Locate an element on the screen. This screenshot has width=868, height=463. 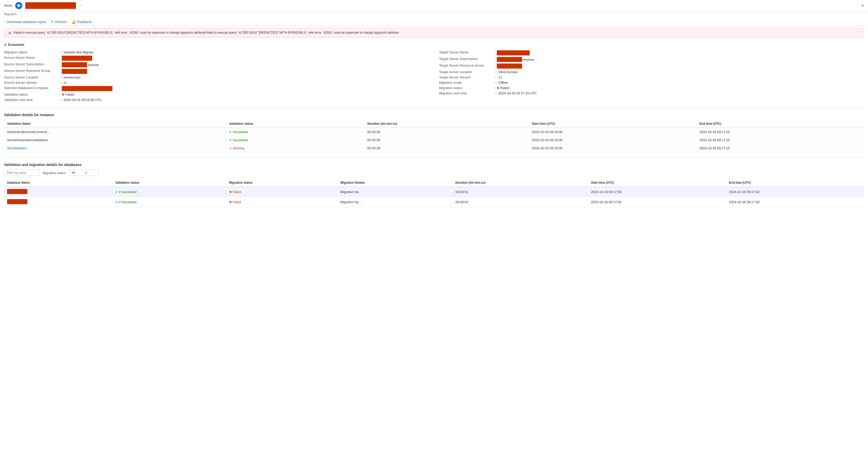
field-value-migration-option: : Validate and Migrate is located at coordinates (76, 53).